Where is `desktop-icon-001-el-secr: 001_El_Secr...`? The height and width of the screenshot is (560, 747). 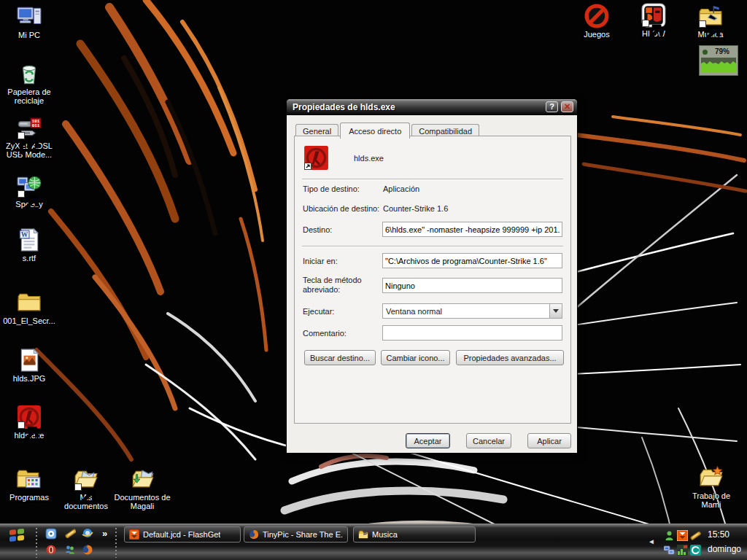
desktop-icon-001-el-secr: 001_El_Secr... is located at coordinates (29, 308).